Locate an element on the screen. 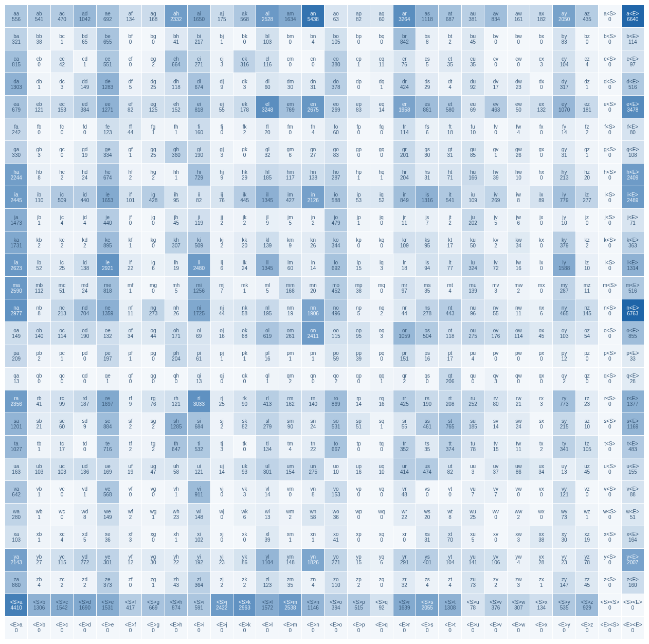  cell-label: <E>b is located at coordinates (39, 624).